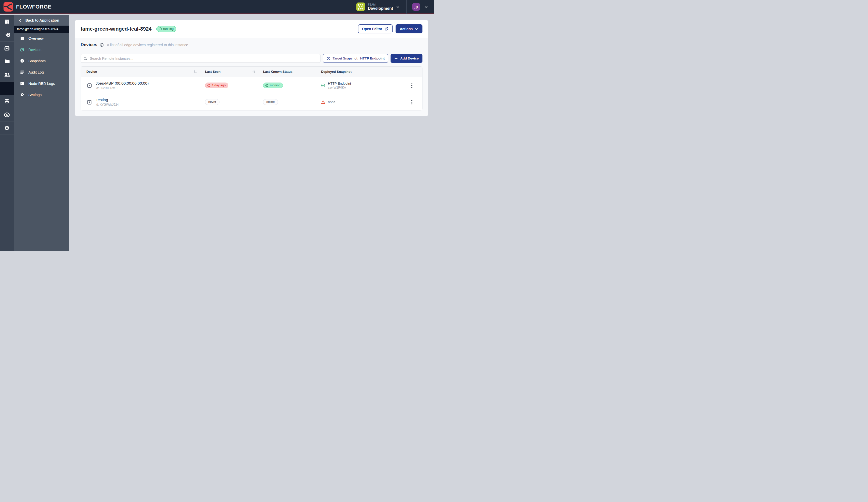  I want to click on instance-panel: tame-green-winged-teal-8924 running Open…, so click(251, 68).